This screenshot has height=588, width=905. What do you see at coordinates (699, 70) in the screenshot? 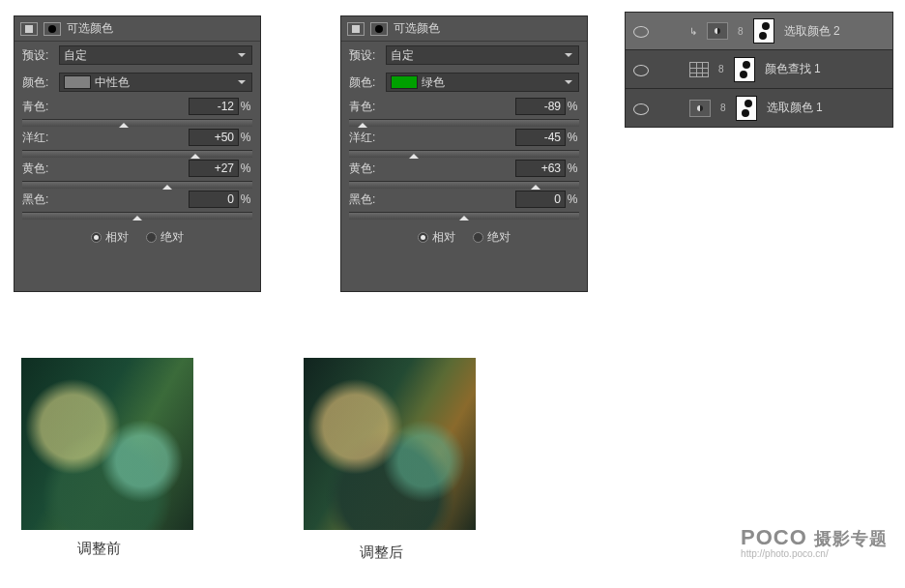
I see `lut-icon` at bounding box center [699, 70].